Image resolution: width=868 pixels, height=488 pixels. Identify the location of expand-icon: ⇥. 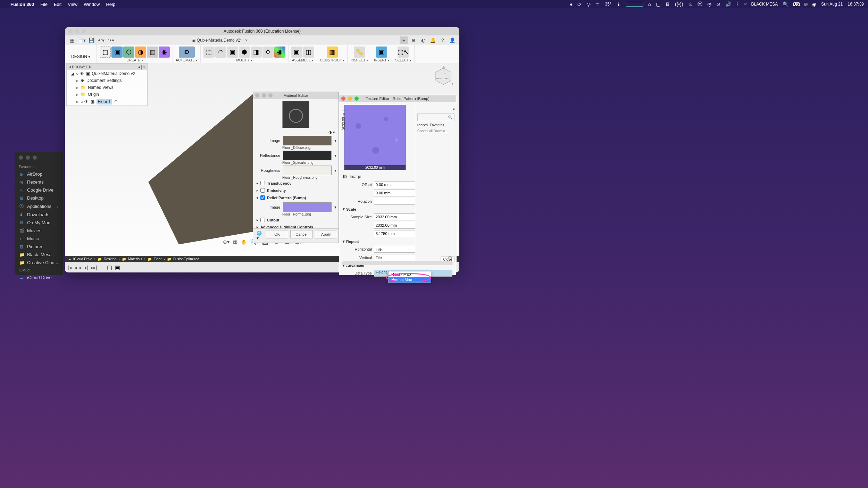
(453, 109).